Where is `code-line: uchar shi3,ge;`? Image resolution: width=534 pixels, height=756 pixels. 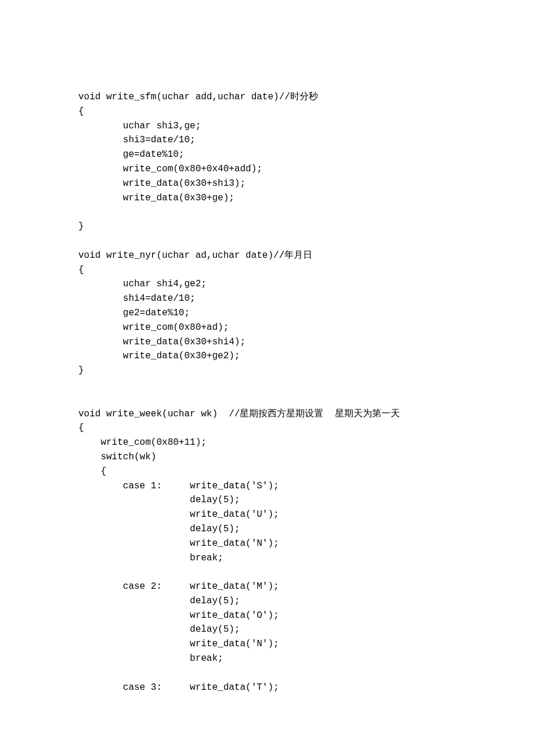 code-line: uchar shi3,ge; is located at coordinates (267, 127).